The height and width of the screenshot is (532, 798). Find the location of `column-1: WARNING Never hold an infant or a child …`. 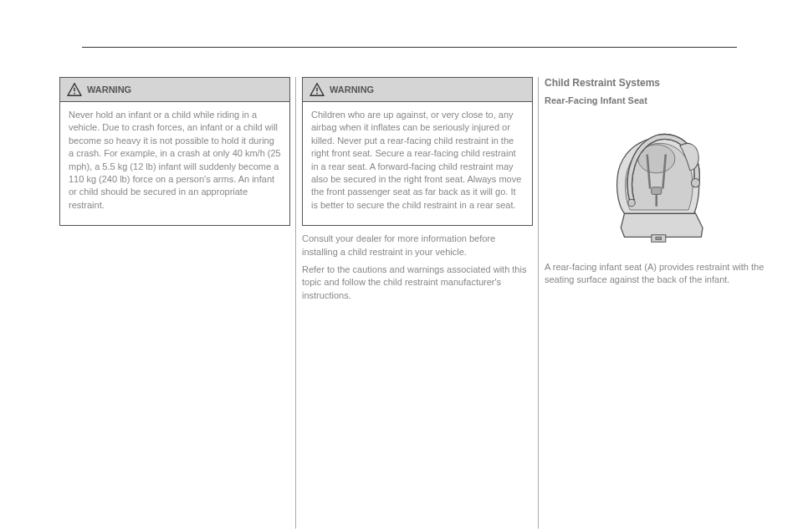

column-1: WARNING Never hold an infant or a child … is located at coordinates (175, 192).